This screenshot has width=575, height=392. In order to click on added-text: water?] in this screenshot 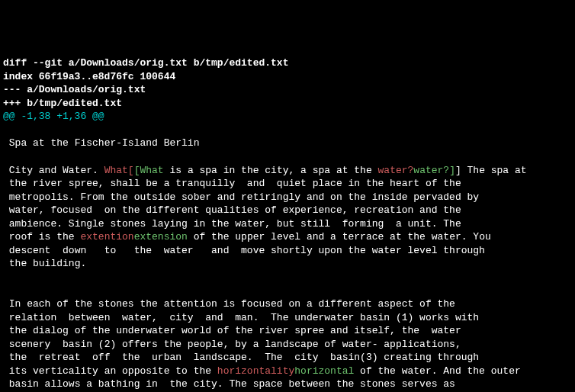, I will do `click(435, 171)`.